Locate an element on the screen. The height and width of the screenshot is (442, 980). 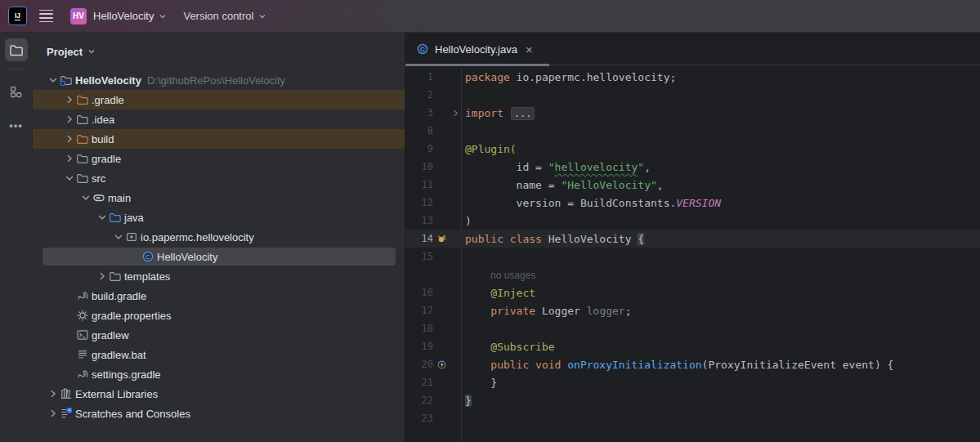
project-badge: HV is located at coordinates (78, 16).